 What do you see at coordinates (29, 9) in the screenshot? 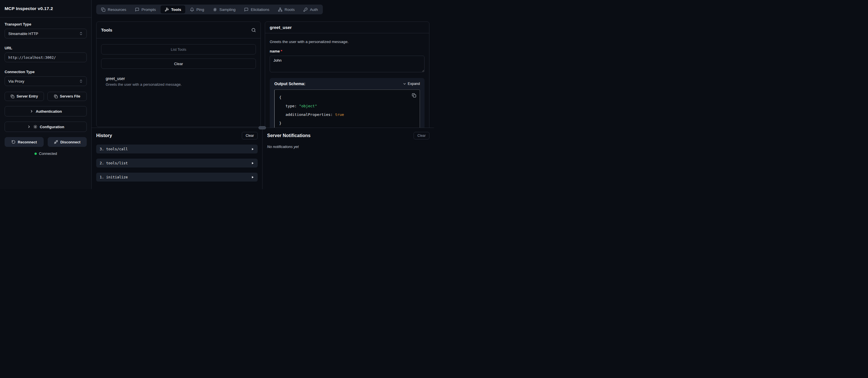
I see `app-title: MCP Inspector v0.17.2` at bounding box center [29, 9].